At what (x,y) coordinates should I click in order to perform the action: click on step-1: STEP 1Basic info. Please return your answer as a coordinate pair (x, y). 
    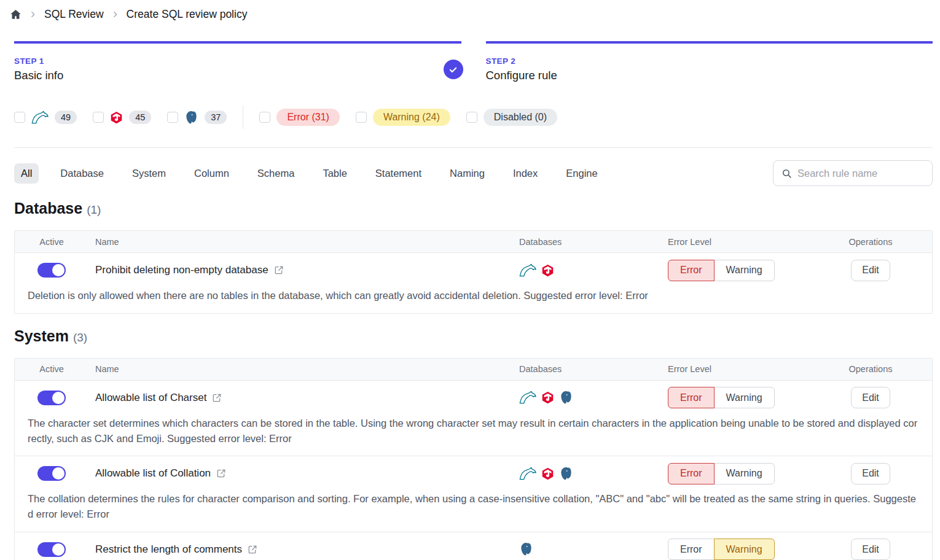
    Looking at the image, I should click on (238, 61).